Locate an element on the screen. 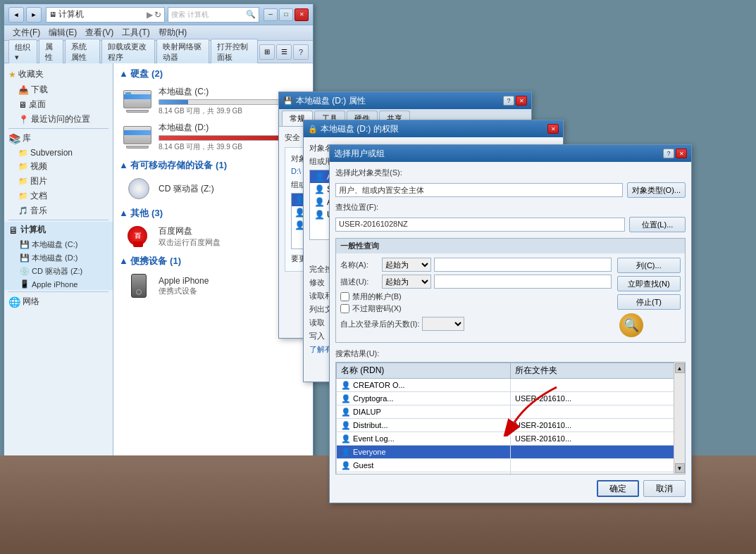 The image size is (756, 554). refresh-icon: ↻ is located at coordinates (158, 15).